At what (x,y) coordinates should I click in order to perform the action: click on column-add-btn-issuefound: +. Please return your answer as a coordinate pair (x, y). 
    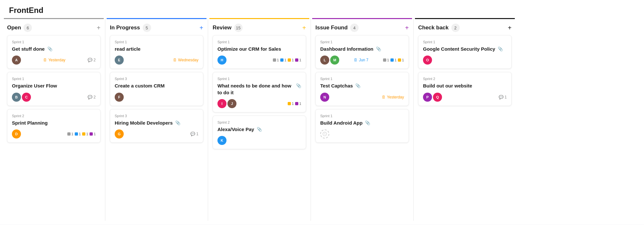
    Looking at the image, I should click on (407, 28).